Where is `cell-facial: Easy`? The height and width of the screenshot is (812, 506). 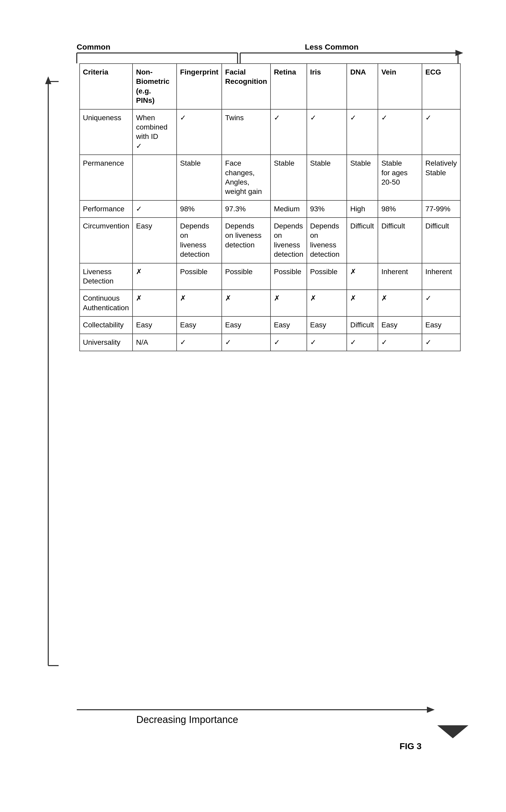
cell-facial: Easy is located at coordinates (246, 325).